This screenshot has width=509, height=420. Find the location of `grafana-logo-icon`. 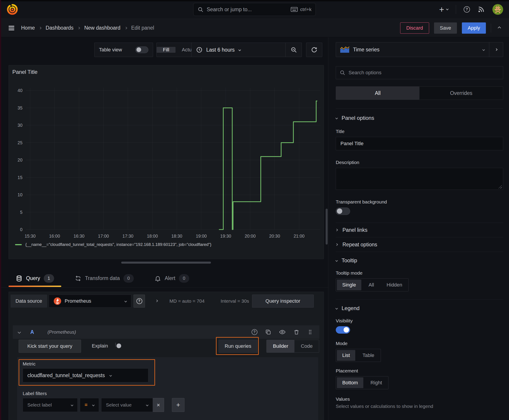

grafana-logo-icon is located at coordinates (12, 9).